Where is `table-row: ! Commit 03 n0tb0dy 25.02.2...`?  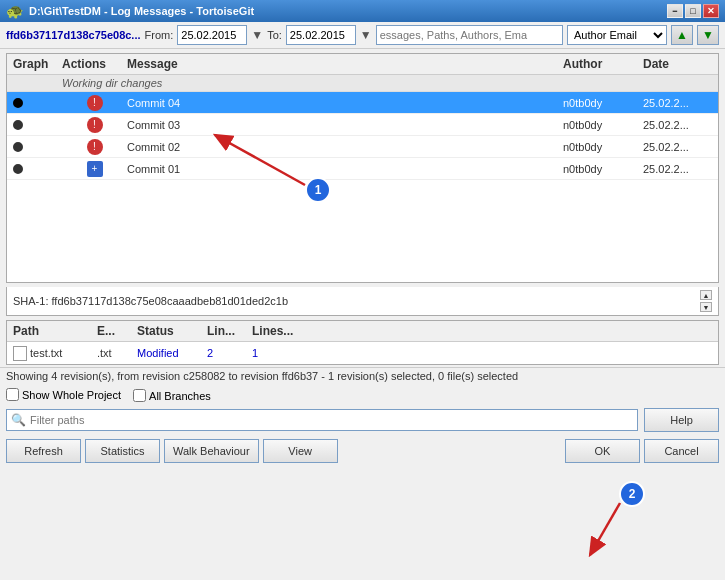 table-row: ! Commit 03 n0tb0dy 25.02.2... is located at coordinates (362, 125).